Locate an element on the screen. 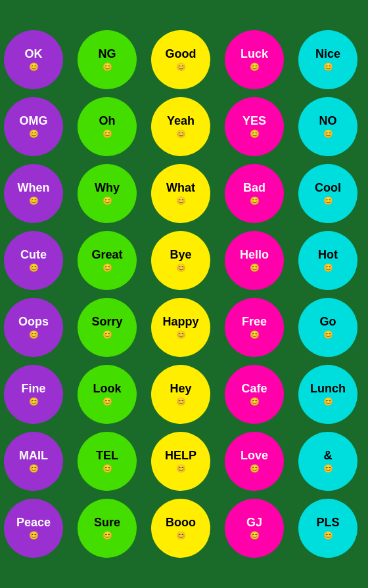  sticker-hot: Hot is located at coordinates (328, 261).